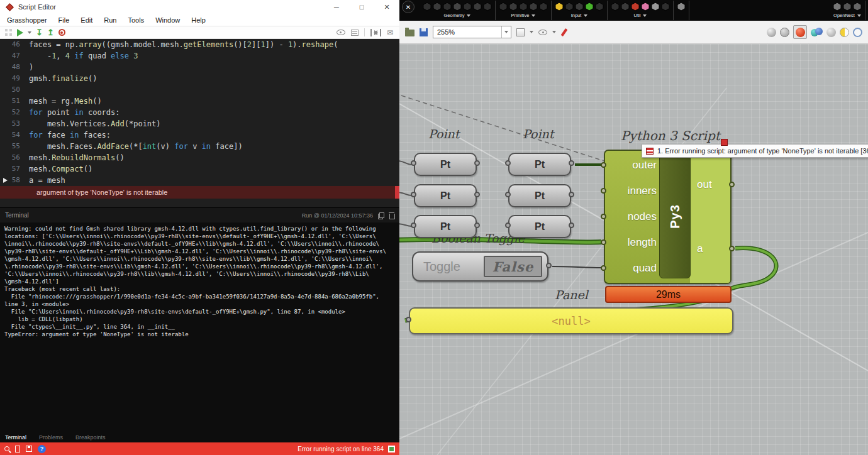 This screenshot has width=868, height=455. What do you see at coordinates (200, 45) in the screenshot?
I see `code-line: 46faces = np.array((gmsh.model.mesh.getE…` at bounding box center [200, 45].